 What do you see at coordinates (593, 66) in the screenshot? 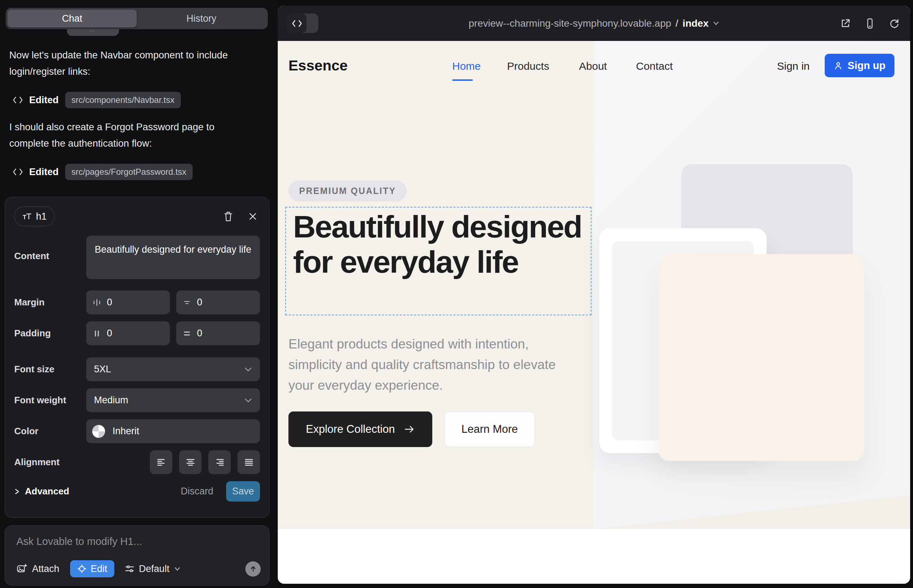
I see `nav-link-about: About` at bounding box center [593, 66].